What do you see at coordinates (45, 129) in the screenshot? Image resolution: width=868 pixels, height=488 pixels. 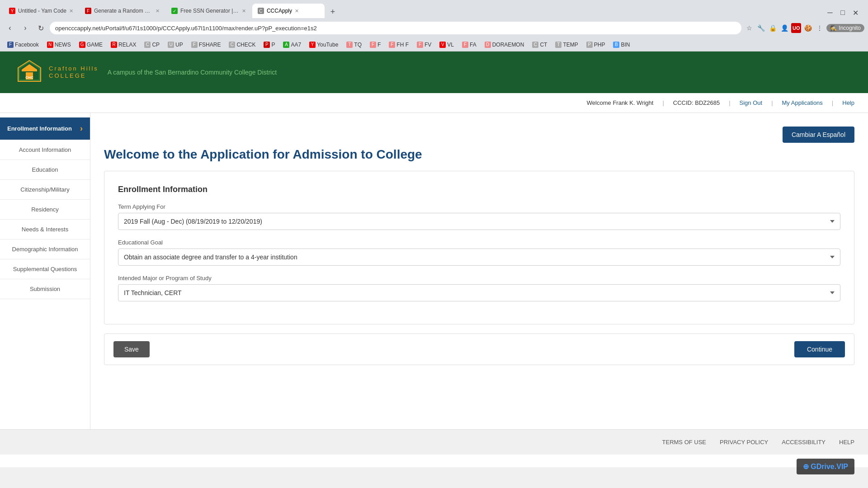 I see `sidebar-item-0: Enrollment Information›` at bounding box center [45, 129].